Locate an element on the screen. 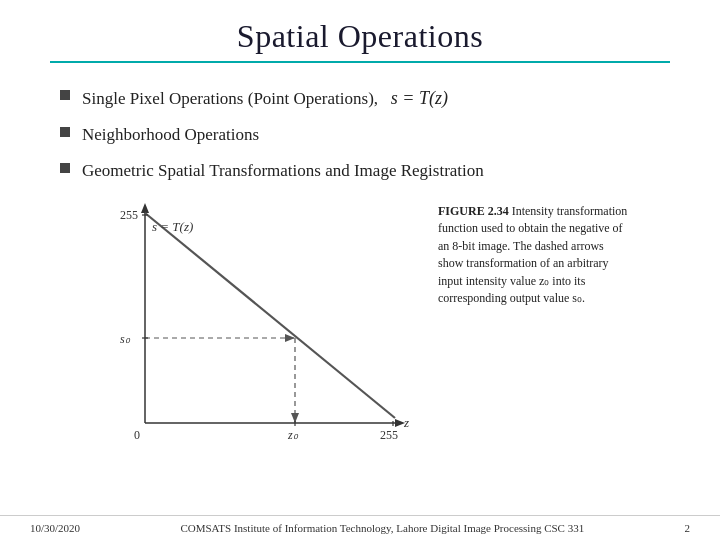  bullet-text-2: Neighborhood Operations is located at coordinates (170, 135).